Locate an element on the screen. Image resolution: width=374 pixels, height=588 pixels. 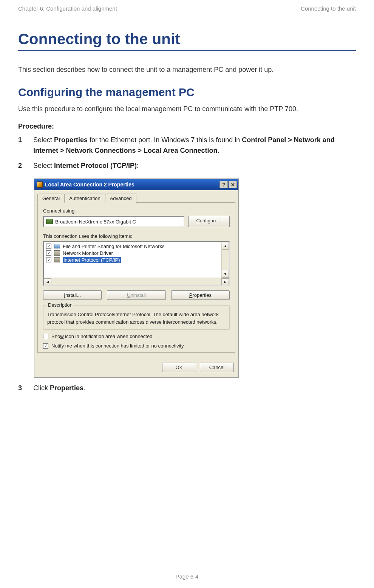
step-2: 2 Select Internet Protocol (TCP/IP): is located at coordinates (187, 166).